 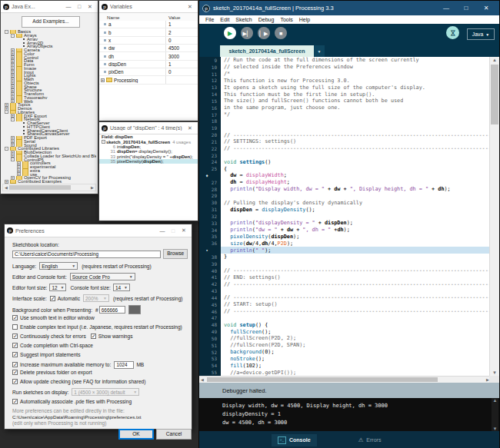 What do you see at coordinates (305, 20) in the screenshot?
I see `menu-help: Help` at bounding box center [305, 20].